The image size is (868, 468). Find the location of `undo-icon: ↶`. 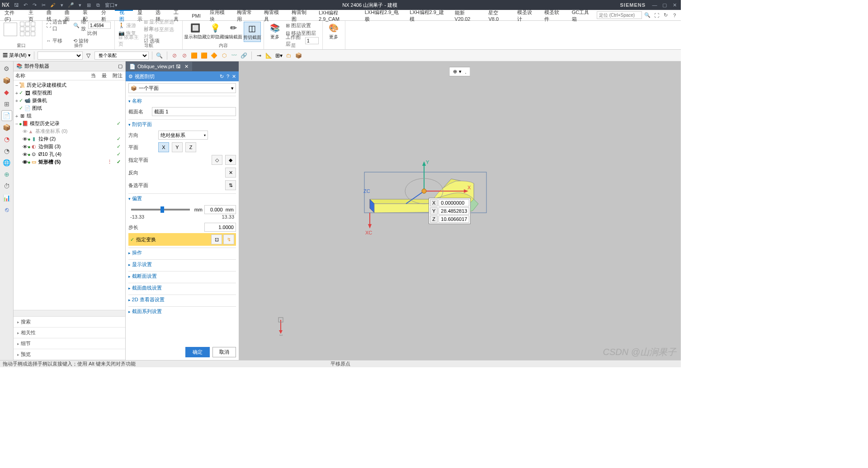

undo-icon: ↶ is located at coordinates (26, 5).